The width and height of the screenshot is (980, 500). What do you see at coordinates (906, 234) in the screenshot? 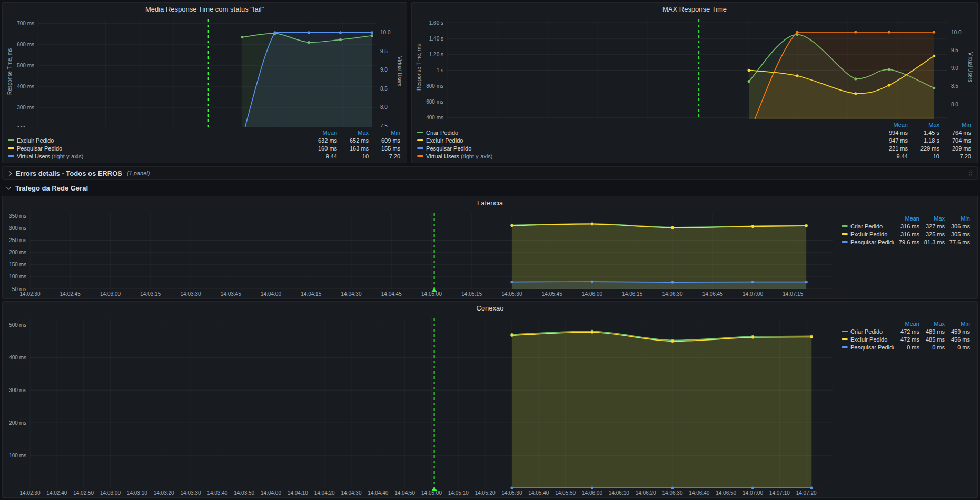
I see `legend-item: Excluir Pedido316 ms325 ms305 ms` at bounding box center [906, 234].